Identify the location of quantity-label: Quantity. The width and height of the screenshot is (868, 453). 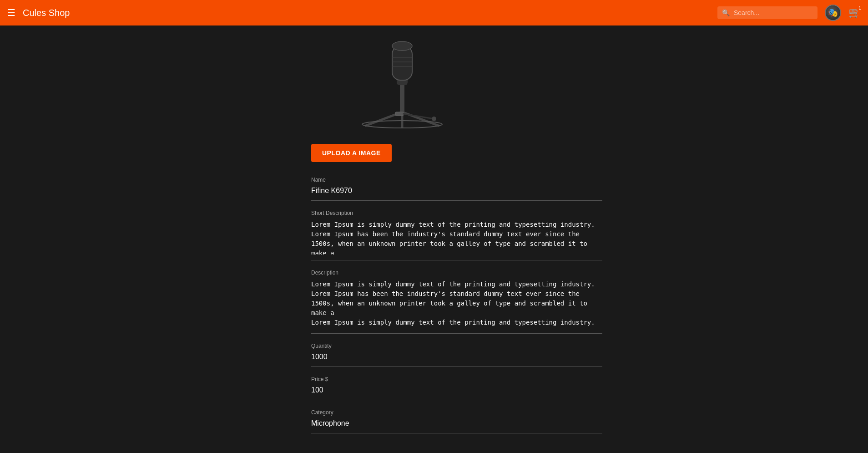
(457, 346).